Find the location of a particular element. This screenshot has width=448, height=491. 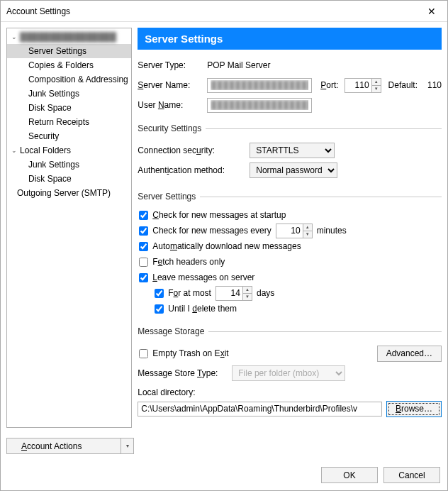

chk-leave-row: Leave messages on server is located at coordinates (289, 277).